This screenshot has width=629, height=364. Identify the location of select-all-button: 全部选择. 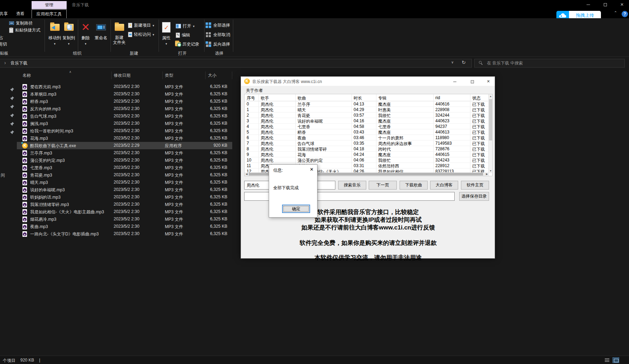
(218, 25).